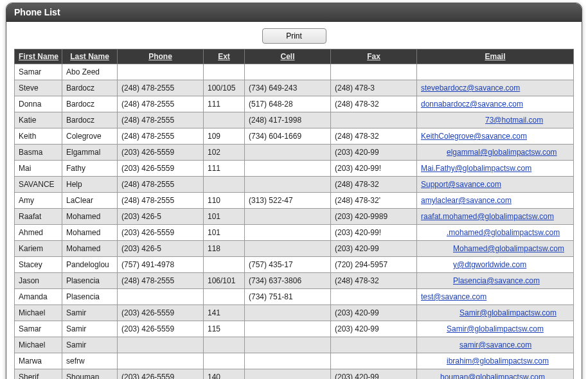  I want to click on cell-first-name: Stacey, so click(39, 265).